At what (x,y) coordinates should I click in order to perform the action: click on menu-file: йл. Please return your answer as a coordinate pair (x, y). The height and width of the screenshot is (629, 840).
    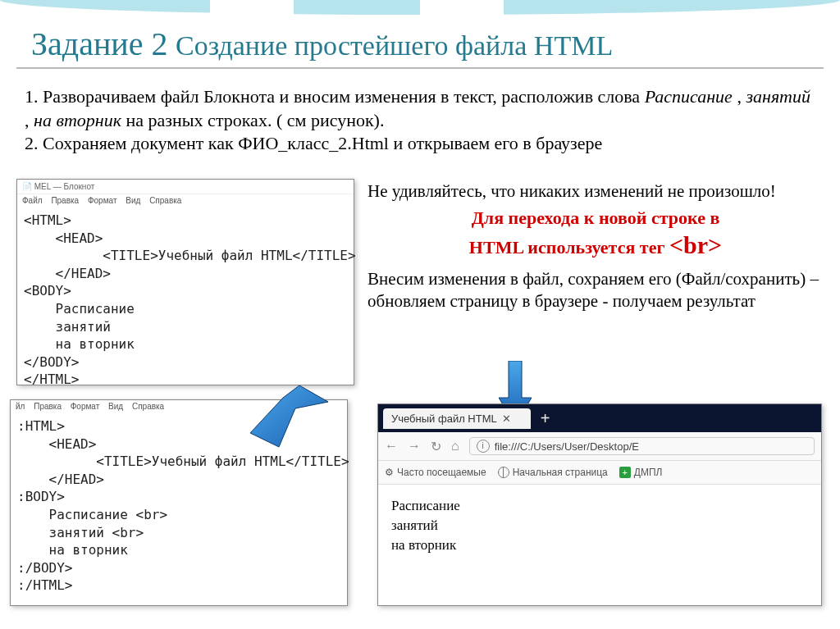
    Looking at the image, I should click on (20, 407).